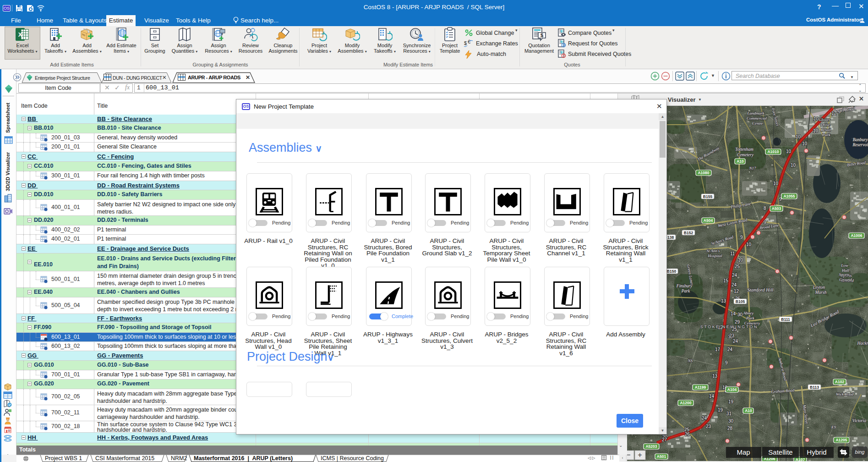 This screenshot has height=462, width=868. Describe the element at coordinates (708, 220) in the screenshot. I see `svg-text: A504` at that location.